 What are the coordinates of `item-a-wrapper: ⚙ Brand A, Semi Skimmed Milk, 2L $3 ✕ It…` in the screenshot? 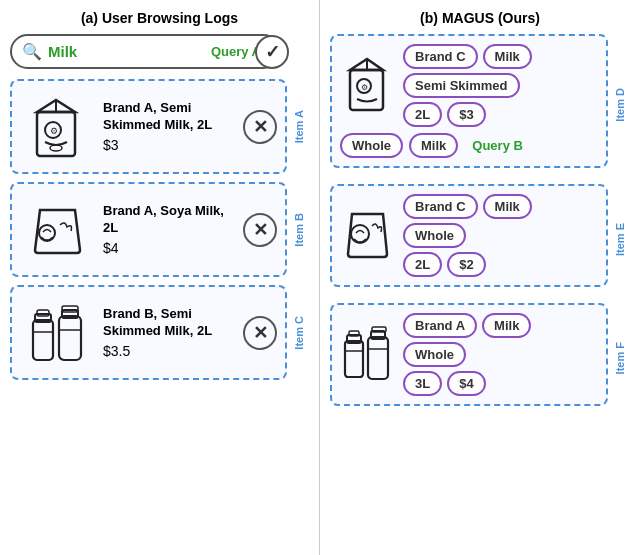 It's located at (160, 126).